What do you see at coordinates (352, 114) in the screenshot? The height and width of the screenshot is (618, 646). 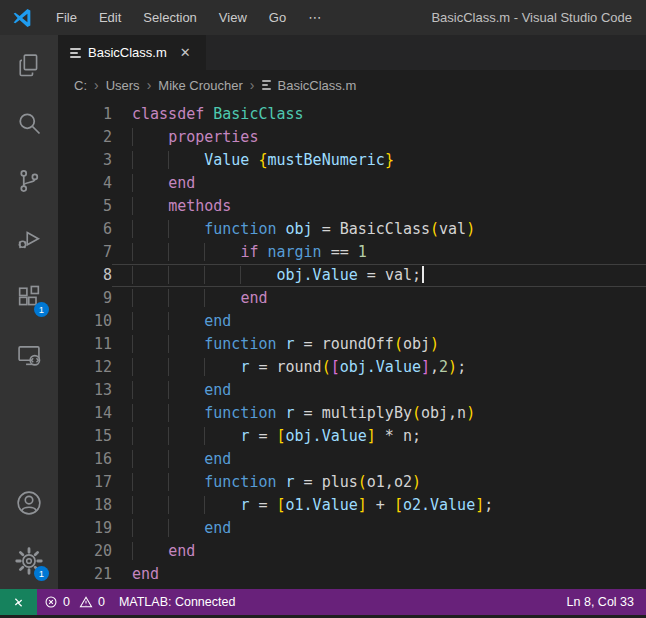 I see `code-line: 1classdef BasicClass` at bounding box center [352, 114].